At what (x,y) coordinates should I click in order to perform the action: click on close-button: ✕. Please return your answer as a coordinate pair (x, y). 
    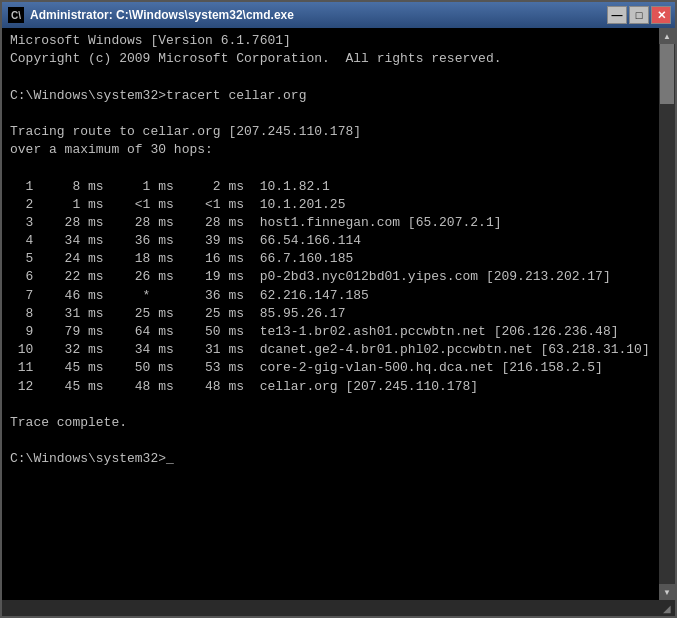
    Looking at the image, I should click on (661, 15).